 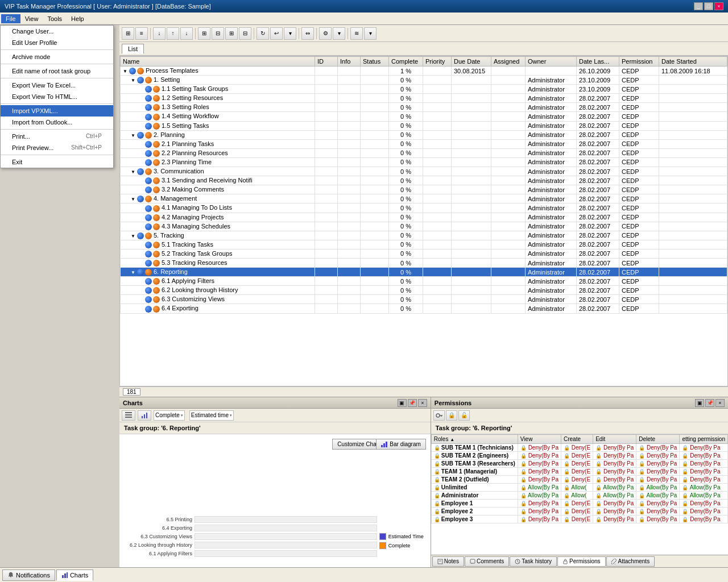 What do you see at coordinates (218, 71) in the screenshot?
I see `task-name-cell: ▼Process Templates` at bounding box center [218, 71].